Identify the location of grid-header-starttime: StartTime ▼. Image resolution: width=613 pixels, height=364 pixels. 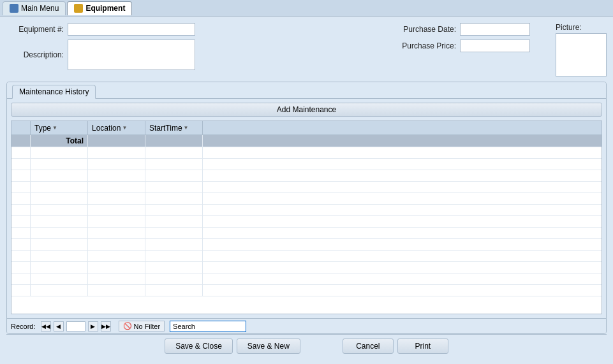
(174, 127).